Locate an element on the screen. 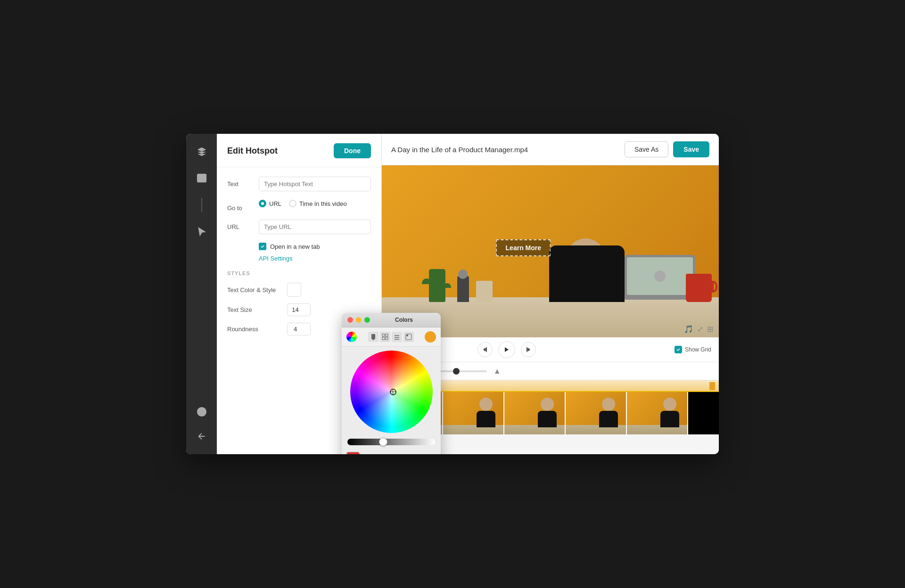  forward-button is located at coordinates (528, 350).